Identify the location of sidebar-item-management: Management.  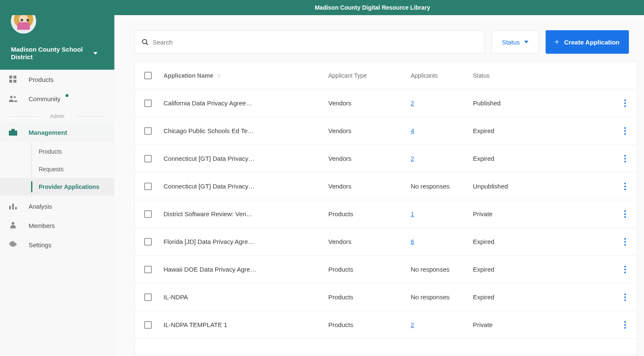
(57, 132).